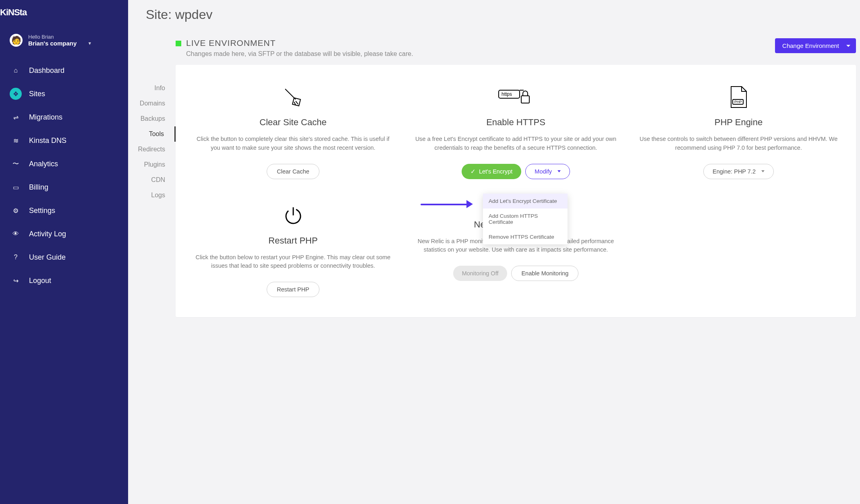 This screenshot has width=860, height=504. I want to click on nav-billing: ▭Billing, so click(64, 187).